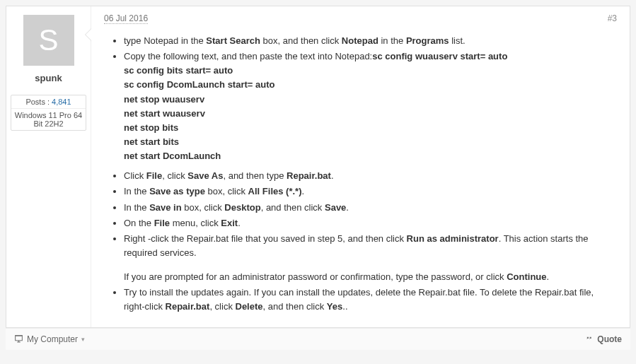 The width and height of the screenshot is (636, 364). Describe the element at coordinates (301, 41) in the screenshot. I see `text: box, and then click` at that location.